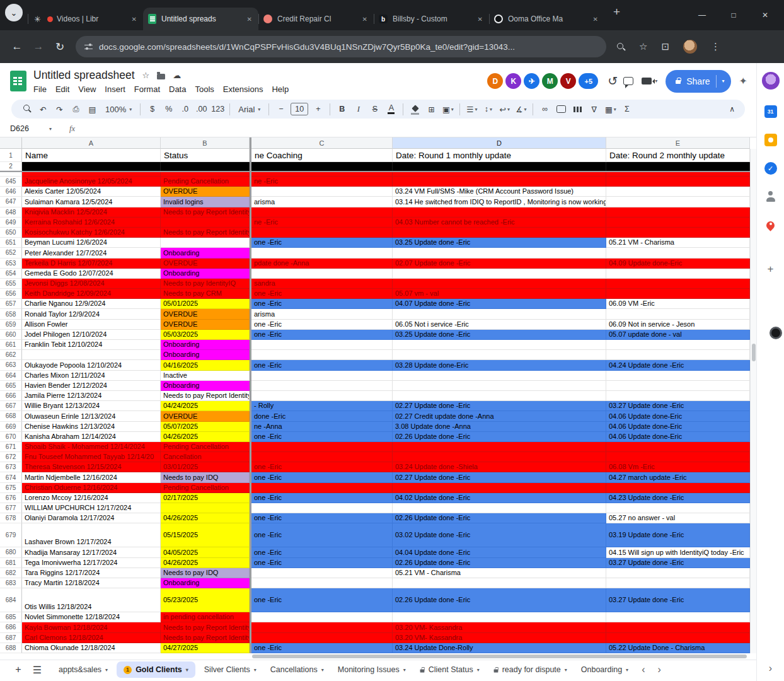 The height and width of the screenshot is (681, 784). Describe the element at coordinates (605, 670) in the screenshot. I see `sheet-tab: Onboarding▾` at that location.